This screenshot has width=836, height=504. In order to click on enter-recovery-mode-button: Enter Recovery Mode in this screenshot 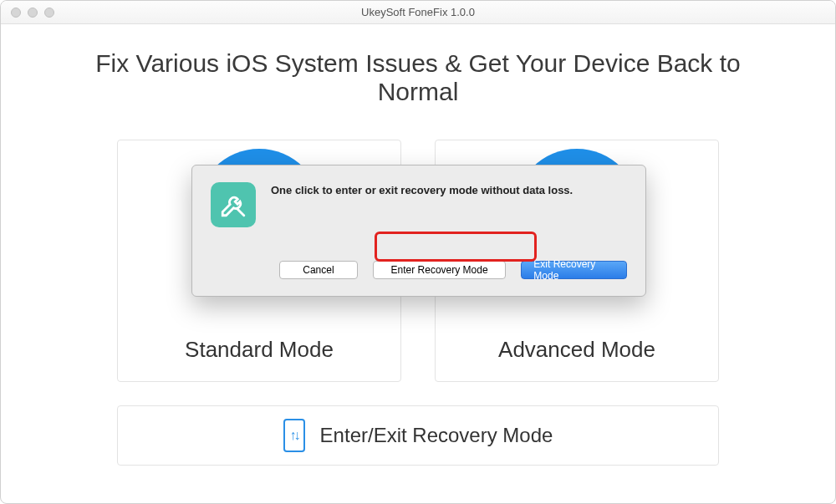, I will do `click(440, 270)`.